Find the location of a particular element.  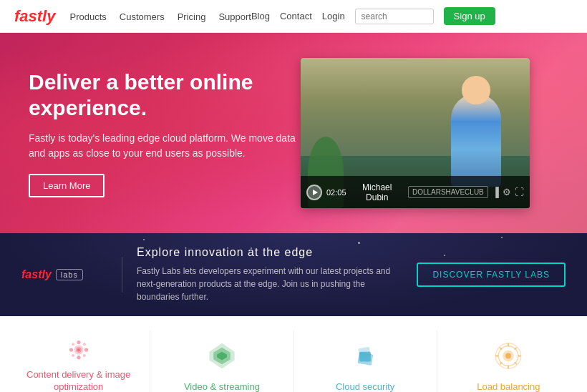

security-icon is located at coordinates (365, 356).